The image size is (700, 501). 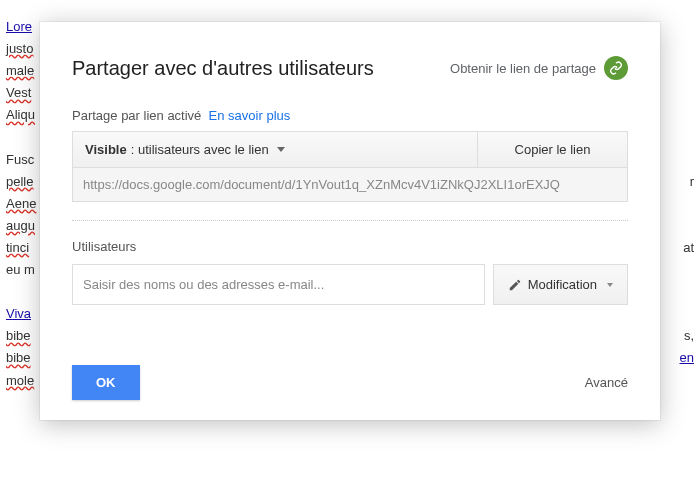 What do you see at coordinates (275, 150) in the screenshot?
I see `visibility-dropdown: Visible : utilisateurs avec le lien` at bounding box center [275, 150].